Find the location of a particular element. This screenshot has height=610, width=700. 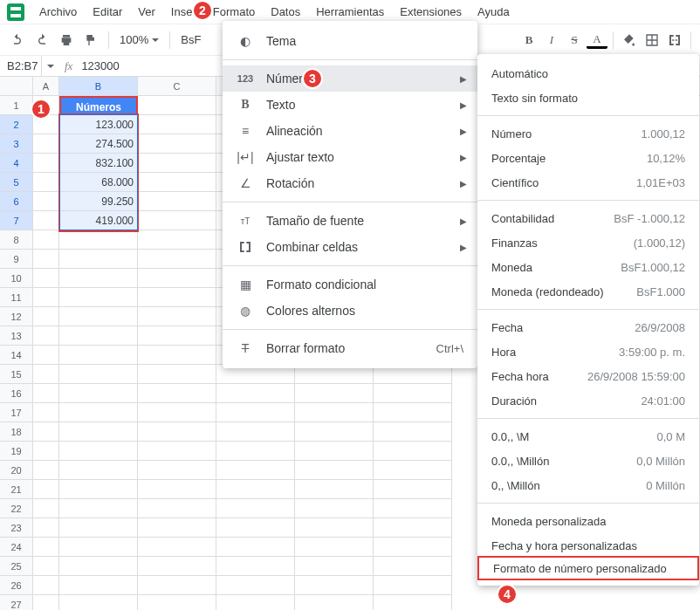

submenu-item-date-2: Fecha hora26/9/2008 15:59:00 is located at coordinates (588, 376).